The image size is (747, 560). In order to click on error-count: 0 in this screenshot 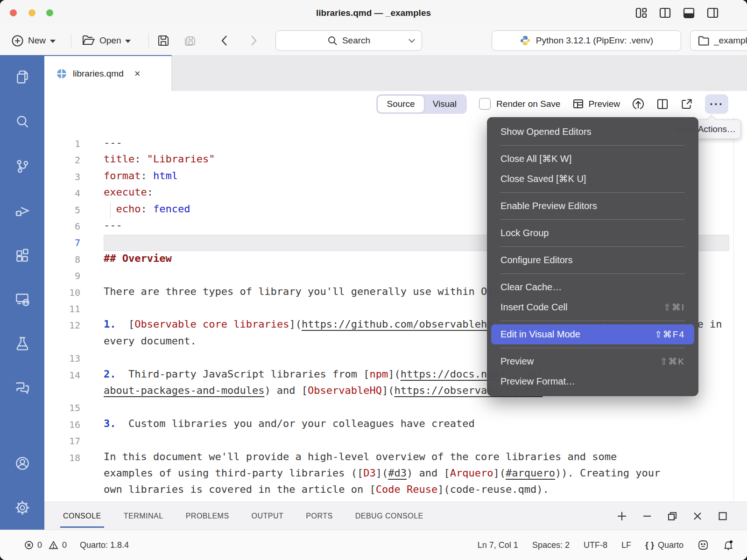, I will do `click(40, 545)`.